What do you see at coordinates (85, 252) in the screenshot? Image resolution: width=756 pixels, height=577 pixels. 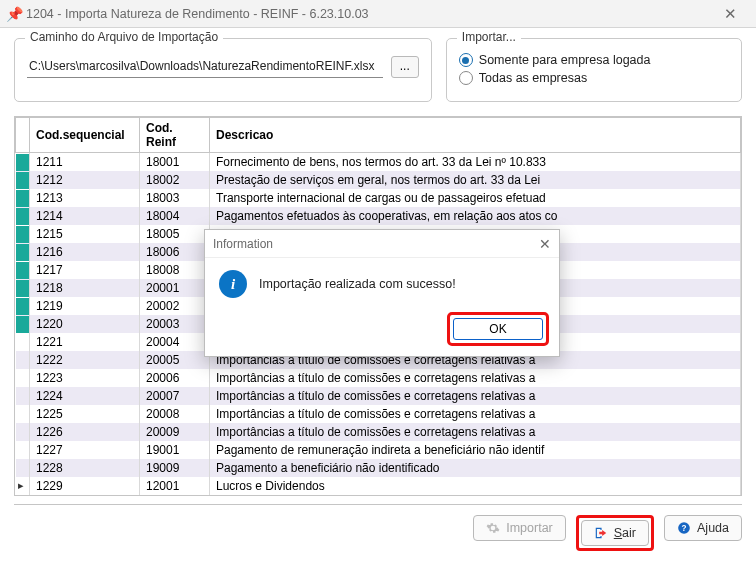 I see `cell-seq: 1216` at bounding box center [85, 252].